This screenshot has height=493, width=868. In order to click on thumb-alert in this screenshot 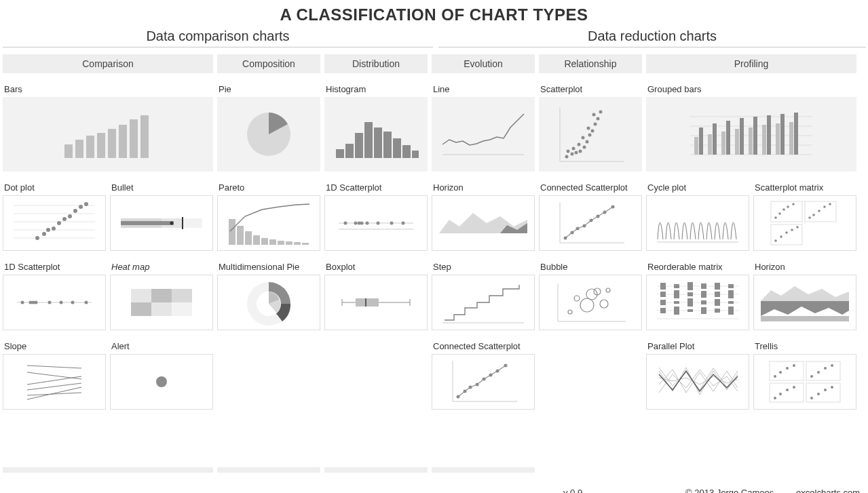, I will do `click(162, 382)`.